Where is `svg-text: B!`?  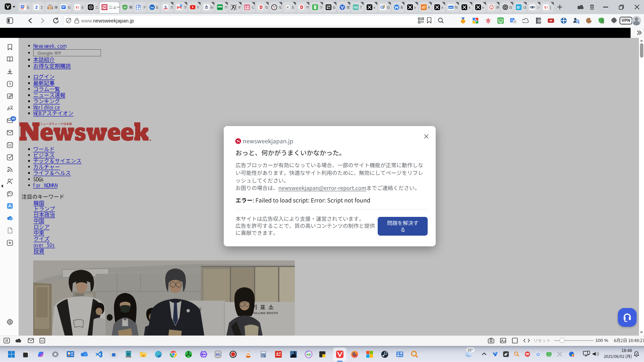 svg-text: B! is located at coordinates (519, 7).